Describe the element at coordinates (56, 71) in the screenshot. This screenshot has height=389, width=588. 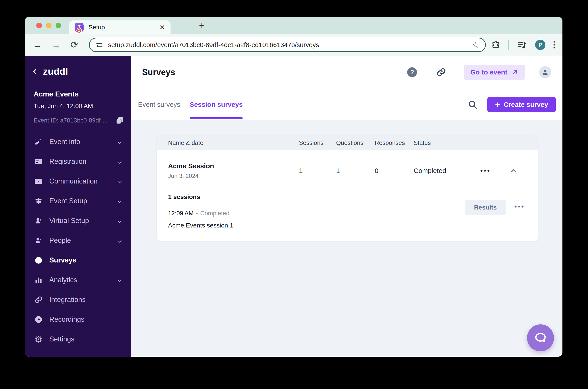
I see `zuddl-logo: zuddl` at that location.